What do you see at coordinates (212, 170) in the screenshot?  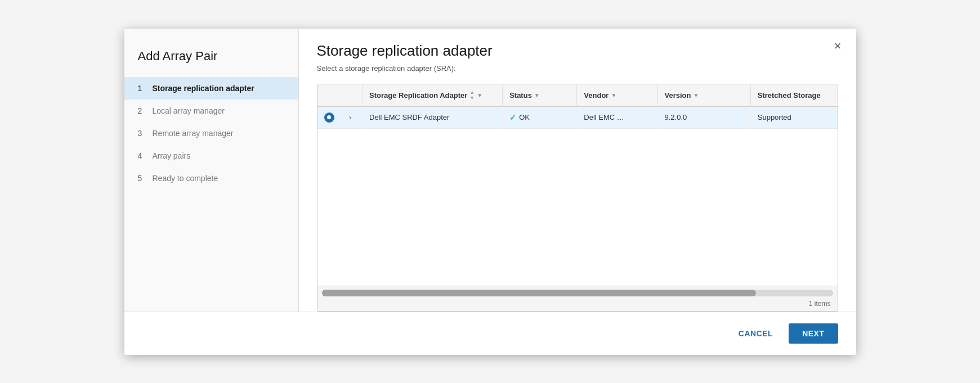 I see `wizard-sidebar: Add Array Pair 1 Storage replication ada…` at bounding box center [212, 170].